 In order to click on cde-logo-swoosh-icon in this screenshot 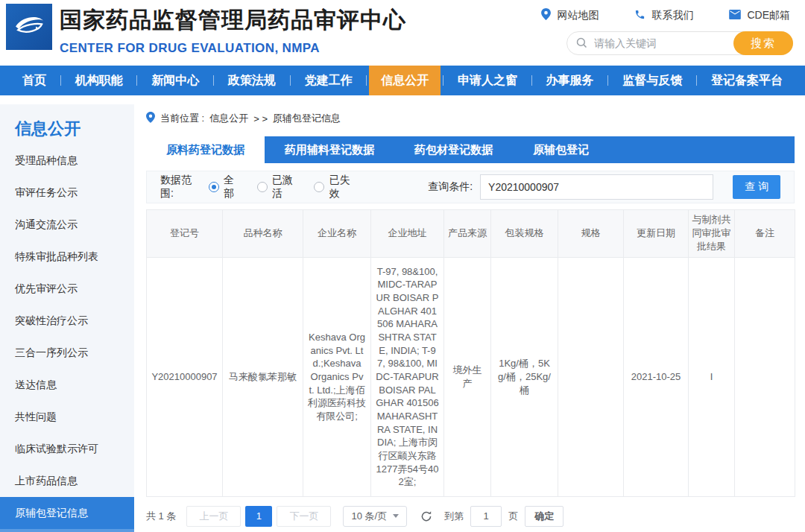, I will do `click(29, 27)`.